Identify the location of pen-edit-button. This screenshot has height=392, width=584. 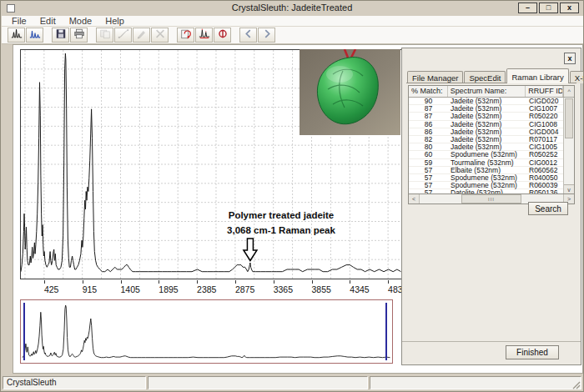
(142, 35).